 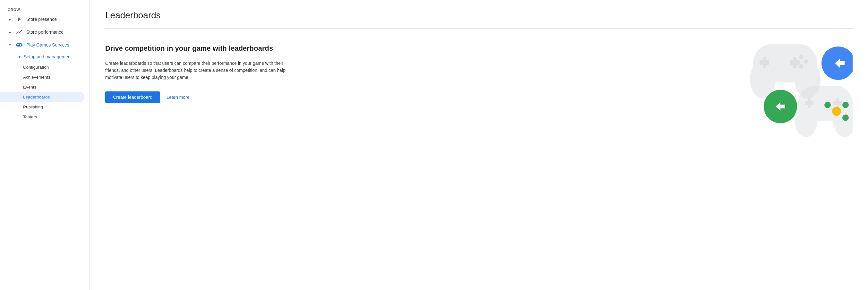 I want to click on sidebar-subitem-label: Setup and management, so click(x=48, y=57).